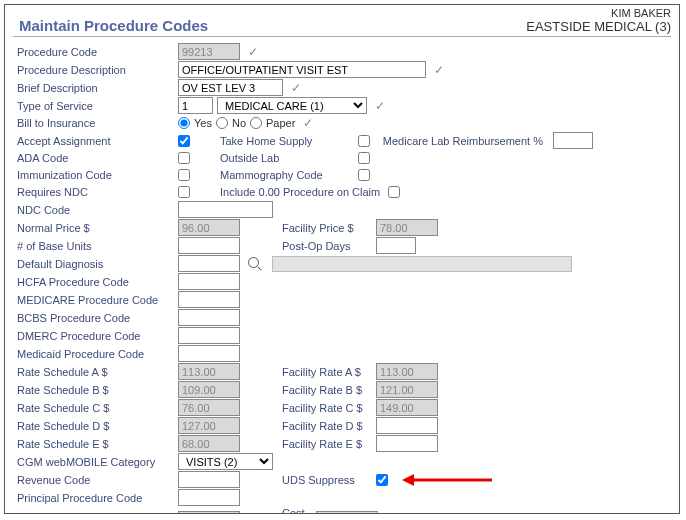 The width and height of the screenshot is (686, 520). What do you see at coordinates (292, 106) in the screenshot?
I see `tos-select: MEDICAL CARE (1)` at bounding box center [292, 106].